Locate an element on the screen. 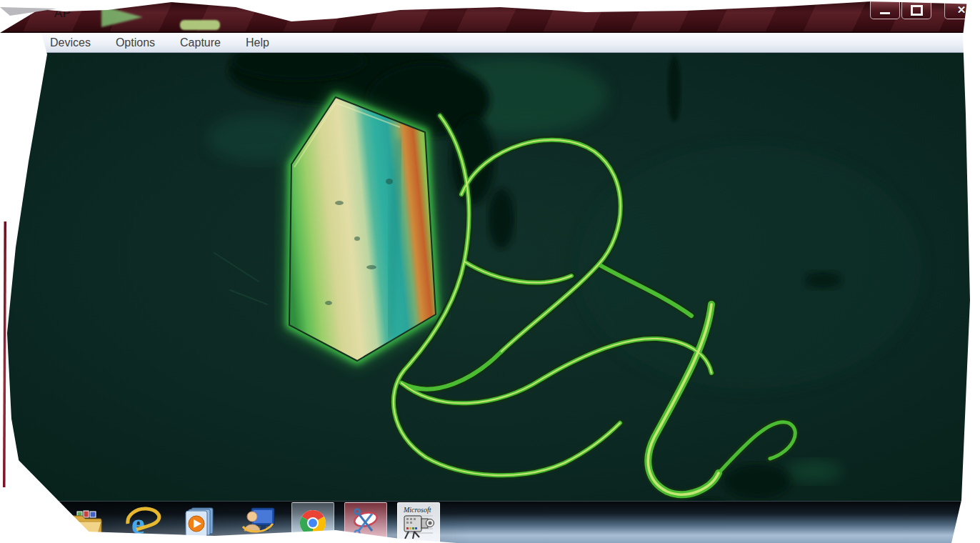 The width and height of the screenshot is (980, 543). taskbar: e is located at coordinates (490, 522).